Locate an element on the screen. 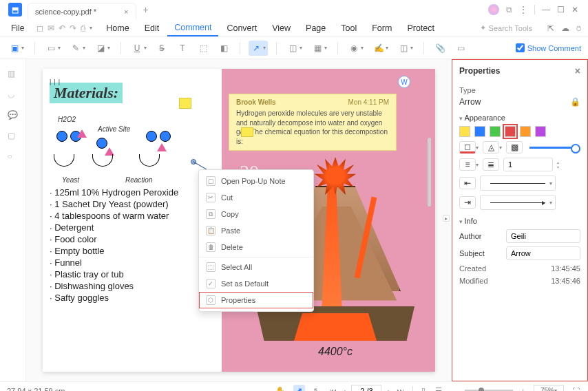 This screenshot has height=391, width=588. attachment-tool: 📎 is located at coordinates (440, 48).